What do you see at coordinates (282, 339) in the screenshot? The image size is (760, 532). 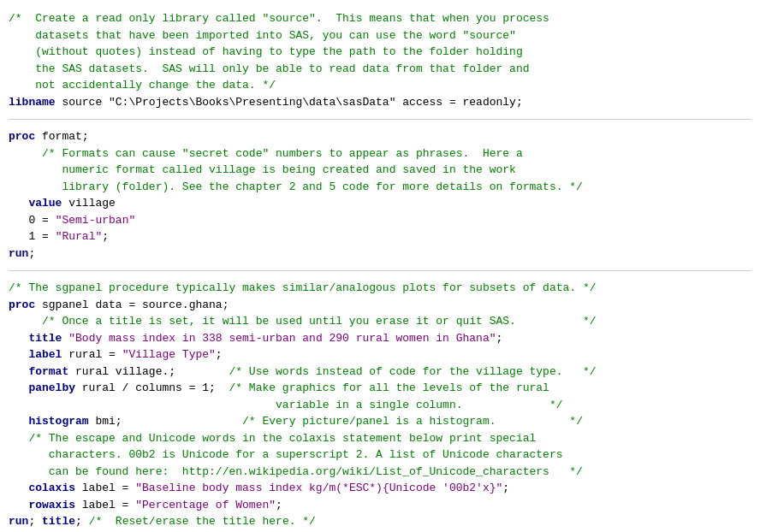 I see `title-string: "Body mass index in 338 semi-urban and 2…` at bounding box center [282, 339].